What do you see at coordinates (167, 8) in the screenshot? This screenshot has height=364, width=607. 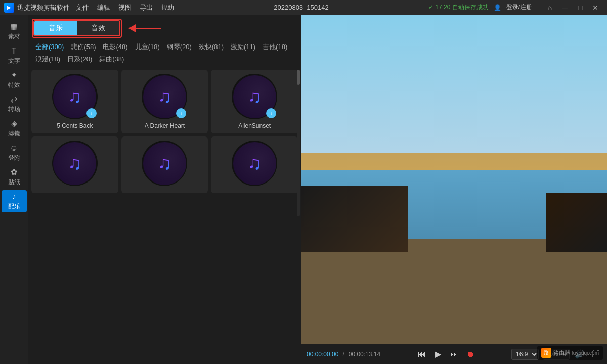 I see `menu-help: 帮助` at bounding box center [167, 8].